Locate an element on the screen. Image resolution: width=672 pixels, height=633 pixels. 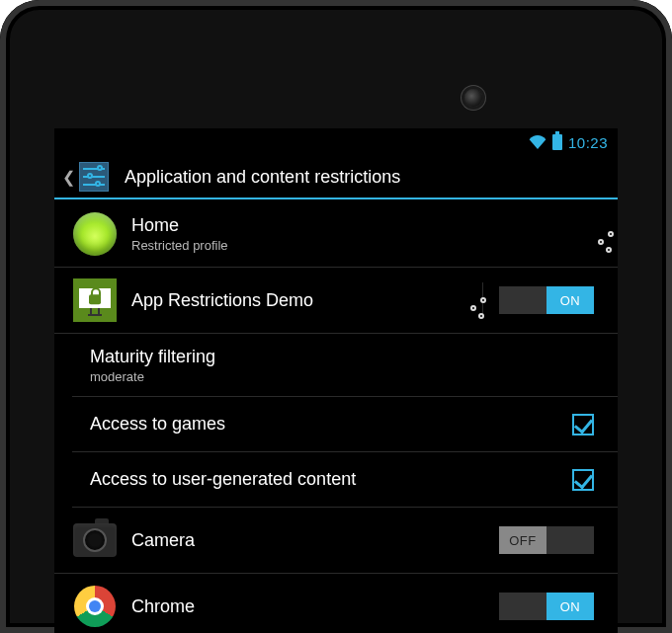
camera-app-icon is located at coordinates (95, 540).